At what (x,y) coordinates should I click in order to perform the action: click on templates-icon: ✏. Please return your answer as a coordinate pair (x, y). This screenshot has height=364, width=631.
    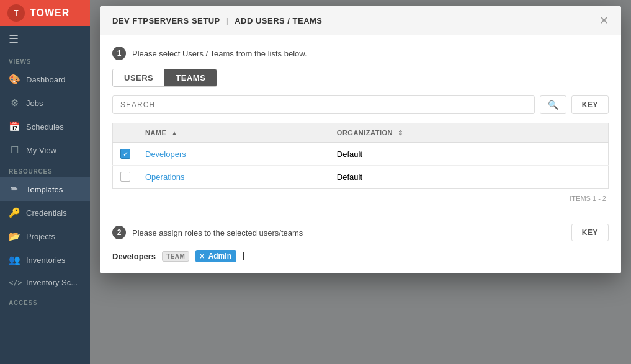
    Looking at the image, I should click on (14, 189).